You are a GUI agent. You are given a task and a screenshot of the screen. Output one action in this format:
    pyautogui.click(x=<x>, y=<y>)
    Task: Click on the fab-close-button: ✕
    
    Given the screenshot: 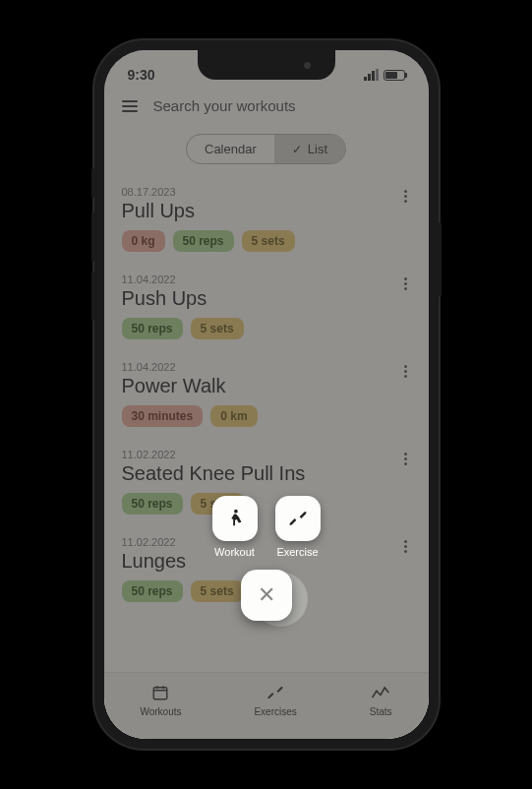 What is the action you would take?
    pyautogui.click(x=266, y=595)
    